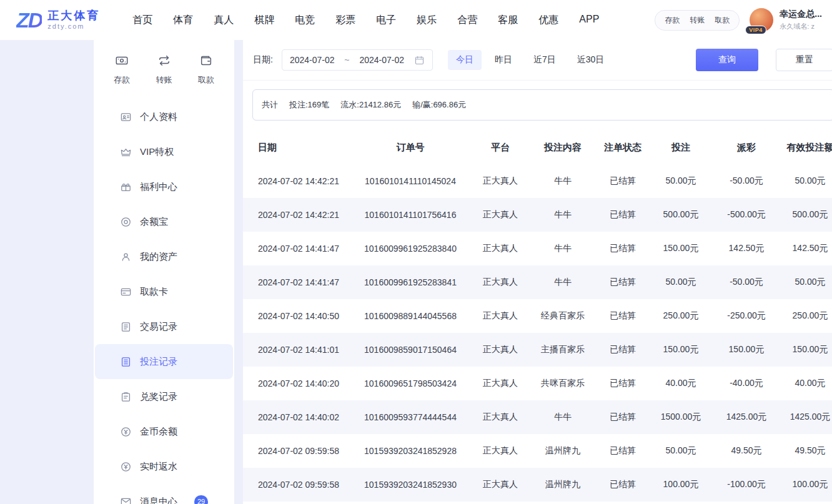 The image size is (832, 504). I want to click on sidebar-item-实时返水: 实时返水, so click(164, 467).